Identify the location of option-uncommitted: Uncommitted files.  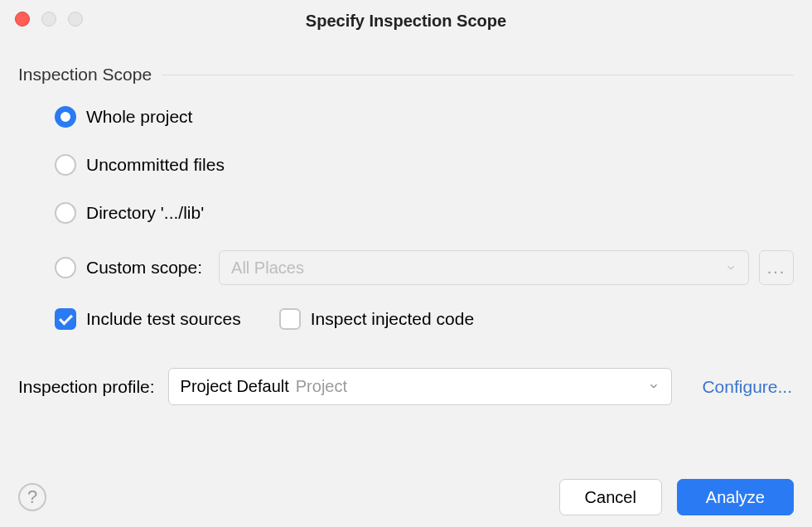
(424, 165).